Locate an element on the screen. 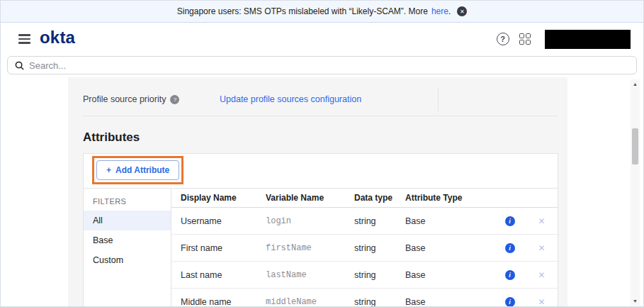  section-divider is located at coordinates (320, 116).